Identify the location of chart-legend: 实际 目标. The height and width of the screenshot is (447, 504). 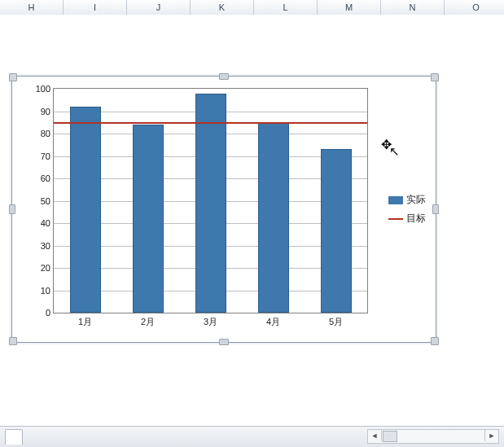
(407, 209).